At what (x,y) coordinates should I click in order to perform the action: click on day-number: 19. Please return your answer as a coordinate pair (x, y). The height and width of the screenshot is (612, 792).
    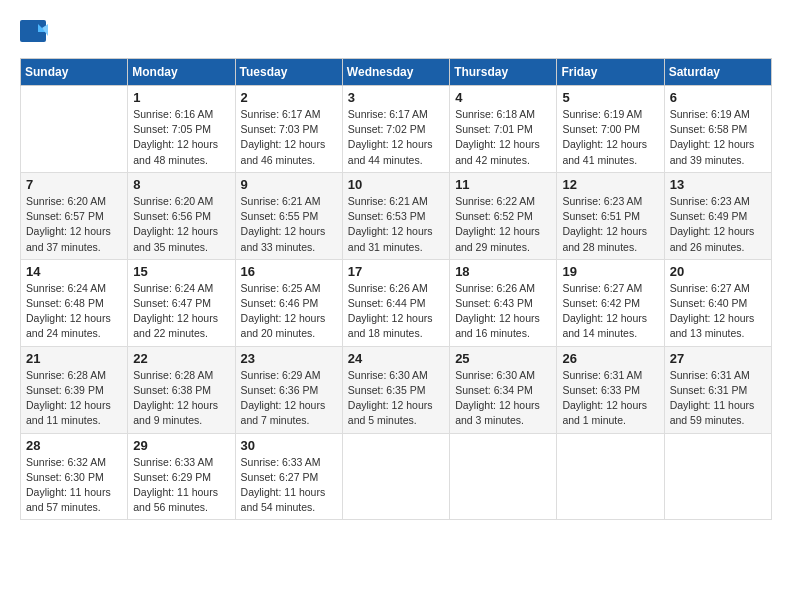
    Looking at the image, I should click on (610, 272).